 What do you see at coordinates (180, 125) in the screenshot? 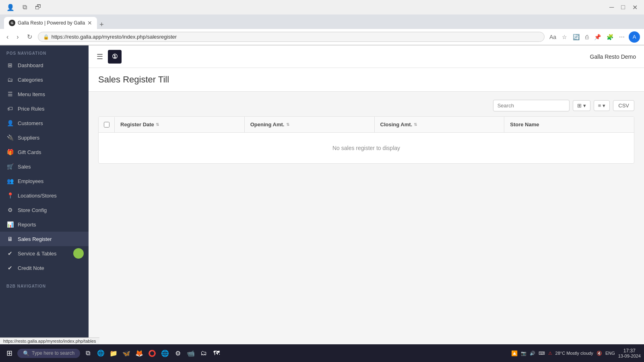
I see `col-register-date: Register Date ⇅` at bounding box center [180, 125].